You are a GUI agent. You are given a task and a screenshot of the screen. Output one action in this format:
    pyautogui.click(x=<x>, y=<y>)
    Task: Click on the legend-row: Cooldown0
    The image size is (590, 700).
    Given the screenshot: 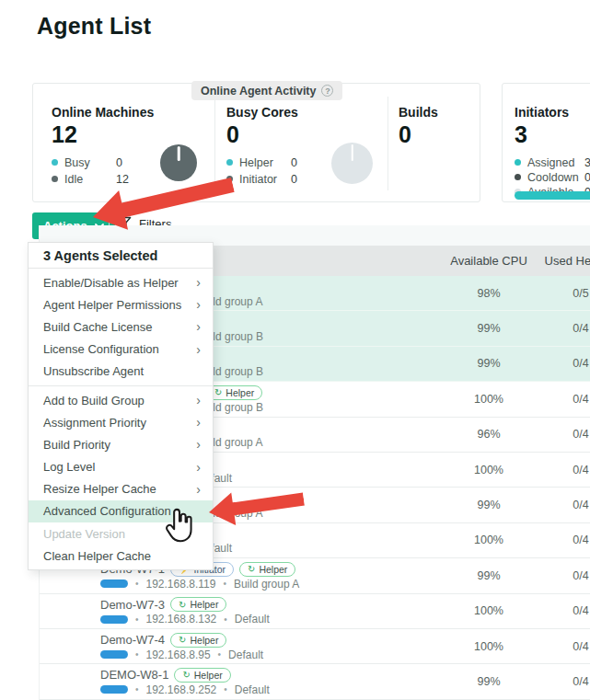 What is the action you would take?
    pyautogui.click(x=552, y=178)
    